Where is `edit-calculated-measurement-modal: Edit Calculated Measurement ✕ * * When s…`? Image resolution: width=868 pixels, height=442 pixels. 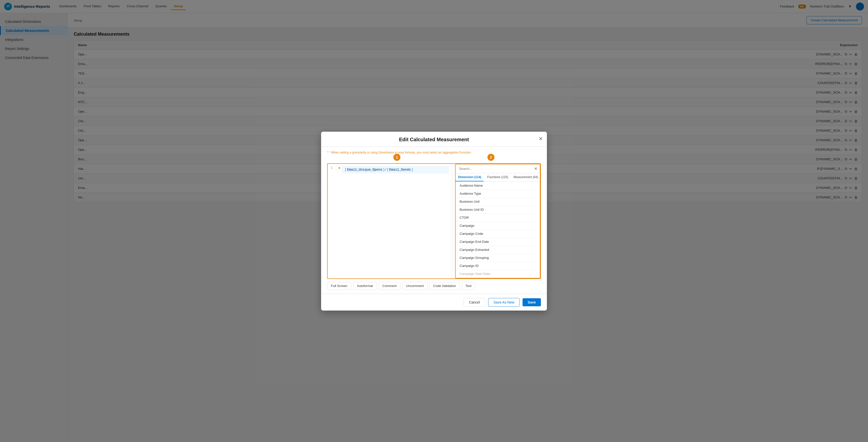
edit-calculated-measurement-modal: Edit Calculated Measurement ✕ * * When s… is located at coordinates (434, 221).